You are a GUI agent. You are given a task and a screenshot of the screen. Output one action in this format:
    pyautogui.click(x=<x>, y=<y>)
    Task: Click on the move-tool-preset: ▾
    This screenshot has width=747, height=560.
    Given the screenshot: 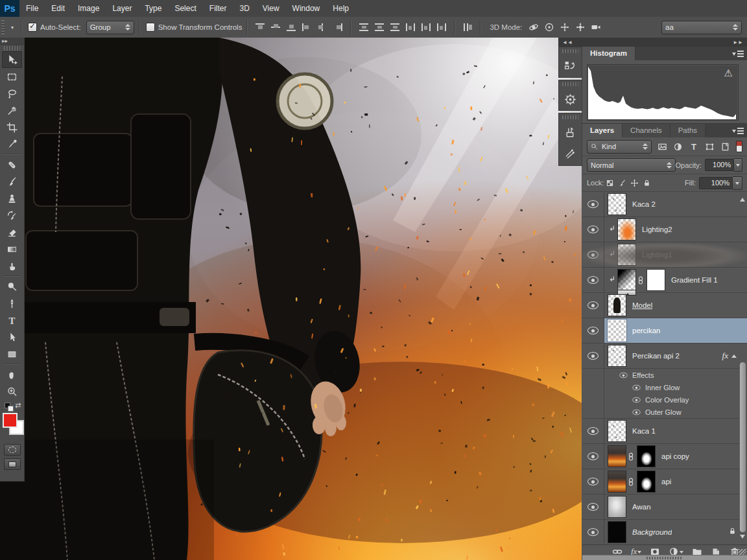 What is the action you would take?
    pyautogui.click(x=12, y=27)
    